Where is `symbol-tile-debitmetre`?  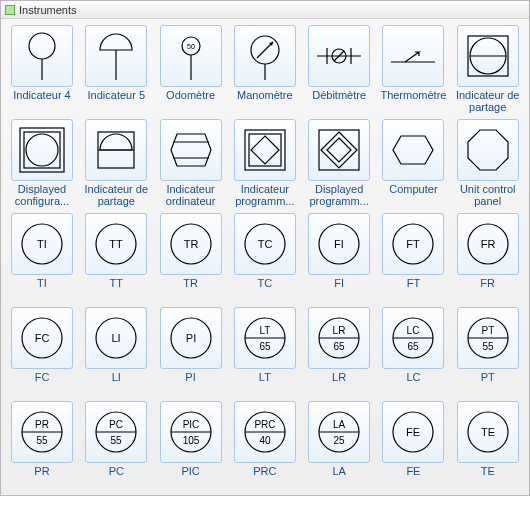 symbol-tile-debitmetre is located at coordinates (339, 56).